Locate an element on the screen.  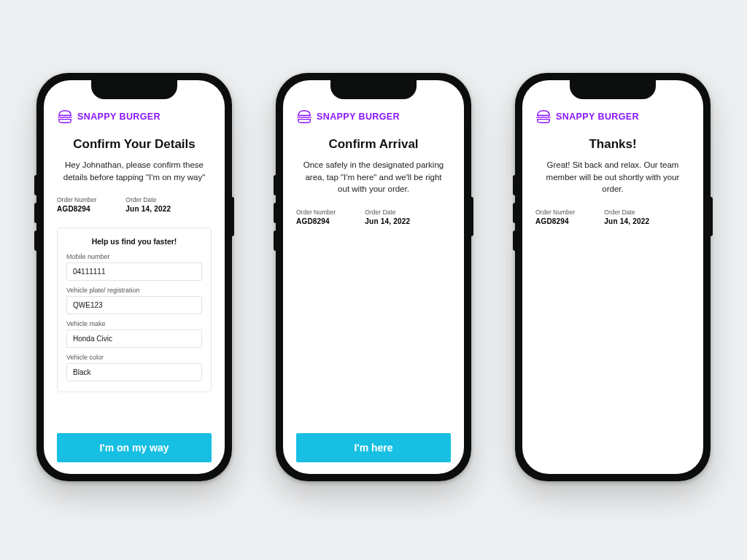
intro-text: Great! Sit back and relax. Our team memb… is located at coordinates (613, 177).